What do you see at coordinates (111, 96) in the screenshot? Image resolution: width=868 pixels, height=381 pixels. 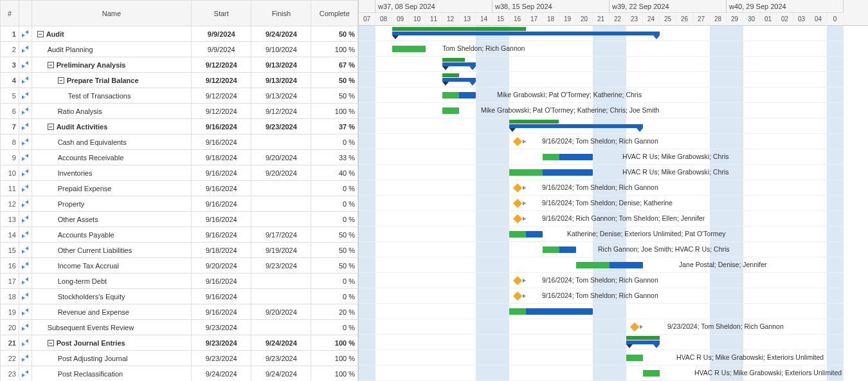 I see `task-name-cell: Test of Transactions` at bounding box center [111, 96].